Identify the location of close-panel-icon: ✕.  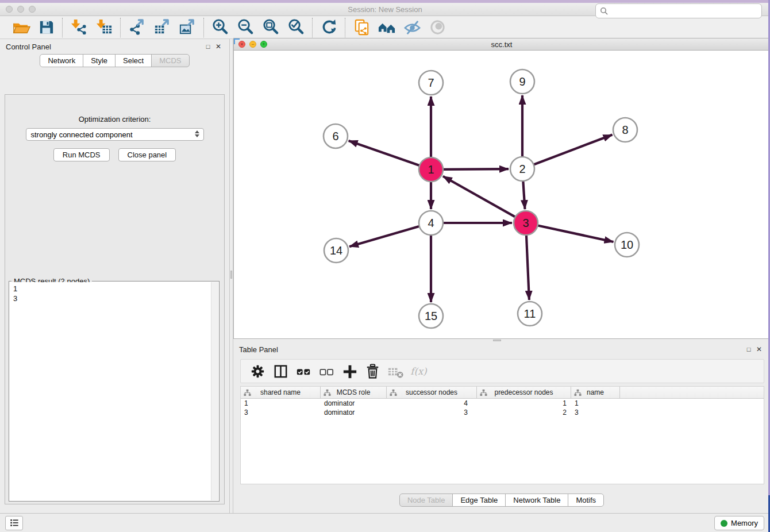
(218, 47).